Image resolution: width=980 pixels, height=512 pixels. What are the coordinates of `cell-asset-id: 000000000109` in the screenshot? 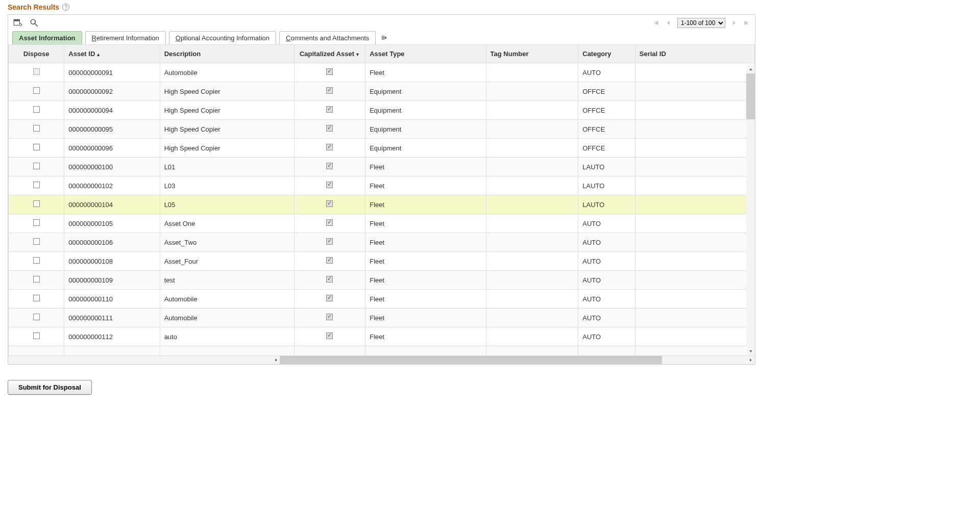 It's located at (112, 280).